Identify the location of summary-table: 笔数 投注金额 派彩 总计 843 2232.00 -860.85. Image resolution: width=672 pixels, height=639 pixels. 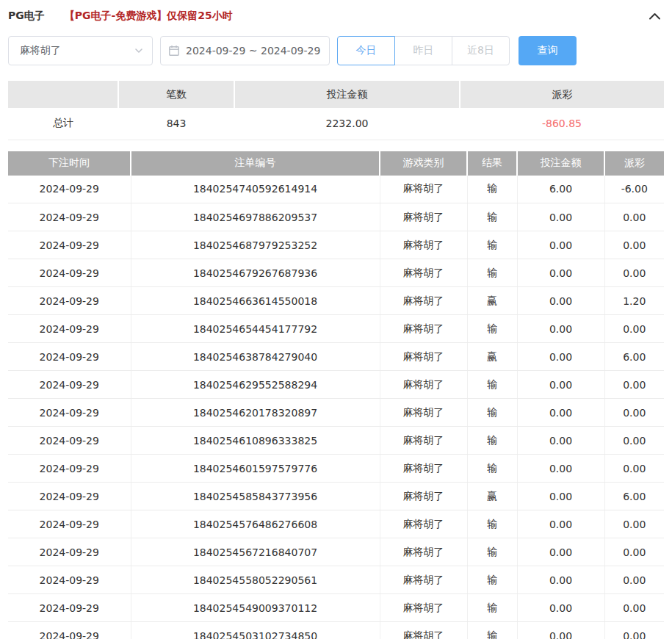
(336, 110).